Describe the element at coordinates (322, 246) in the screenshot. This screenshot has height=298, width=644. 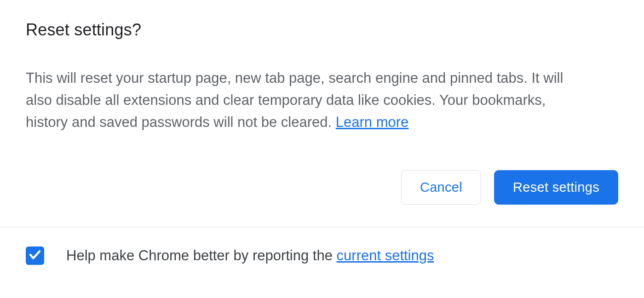
I see `dialog-footer: Help make Chrome better by reporting the…` at that location.